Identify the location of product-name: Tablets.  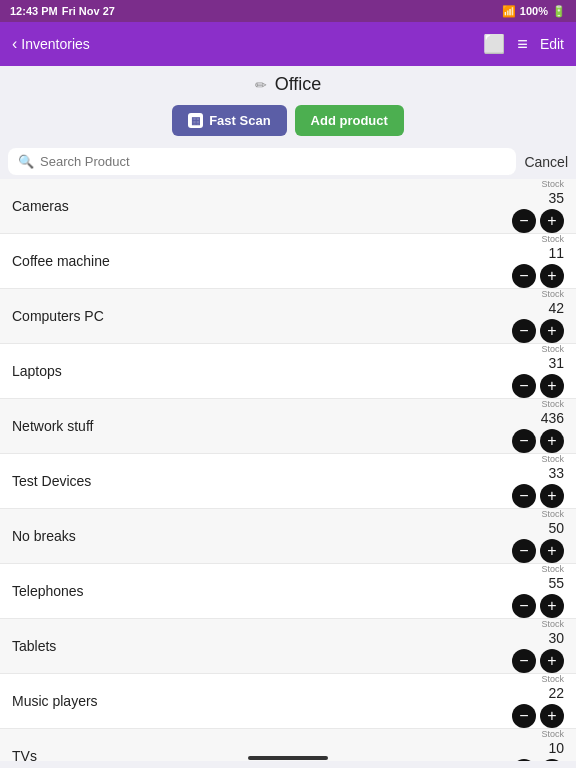
(262, 646).